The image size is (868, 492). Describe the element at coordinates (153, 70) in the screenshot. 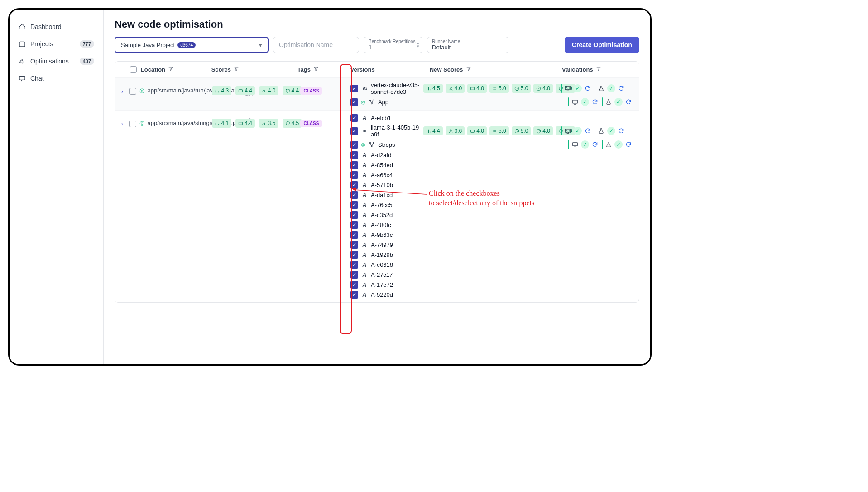

I see `col-location: Location` at that location.